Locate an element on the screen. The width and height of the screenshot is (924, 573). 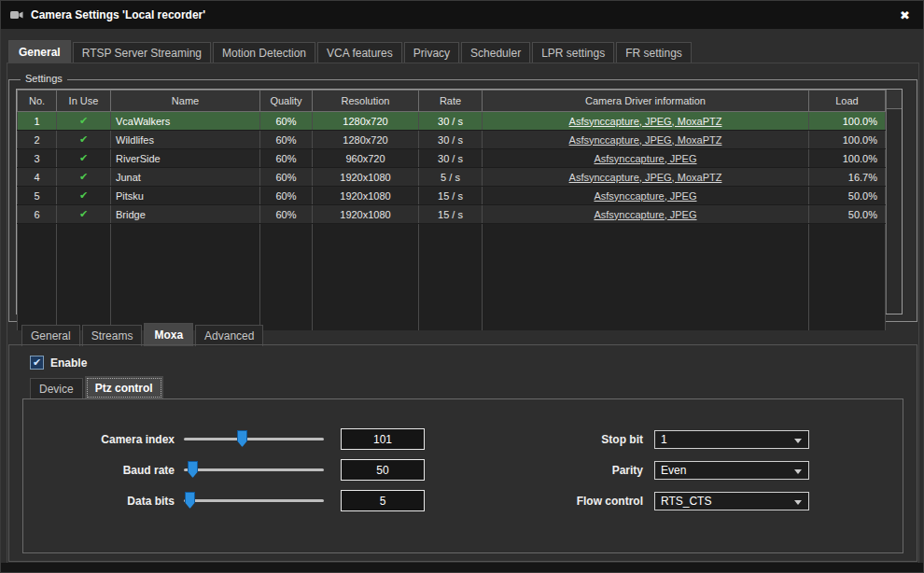
camera-index-value-input is located at coordinates (383, 439).